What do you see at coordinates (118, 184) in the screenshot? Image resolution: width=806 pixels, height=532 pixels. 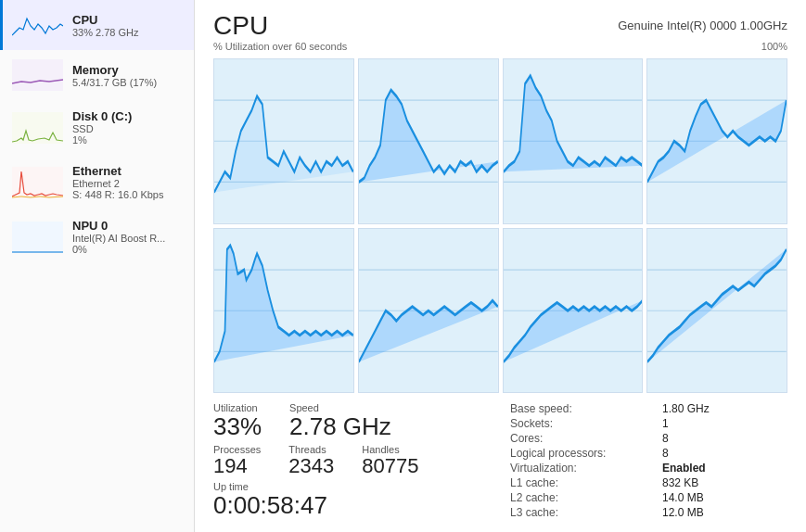 I see `ethernet-sidebar-sub1: Ethernet 2` at bounding box center [118, 184].